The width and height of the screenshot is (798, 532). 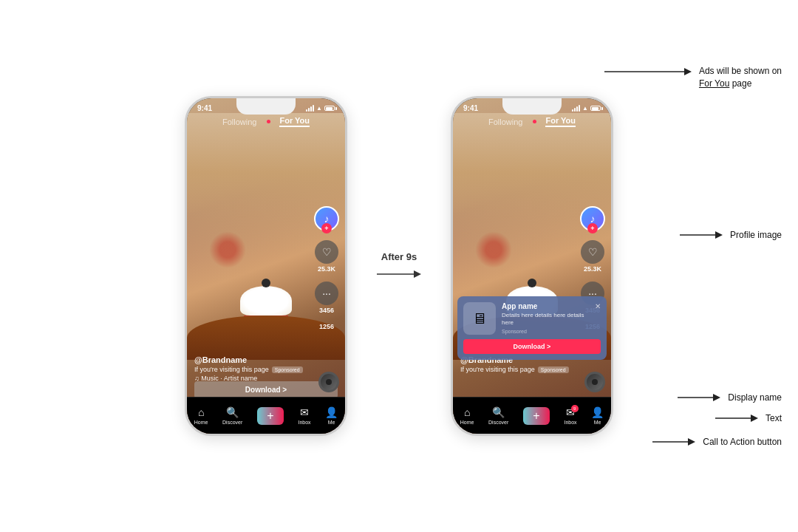 What do you see at coordinates (205, 108) in the screenshot?
I see `time-before: 9:41` at bounding box center [205, 108].